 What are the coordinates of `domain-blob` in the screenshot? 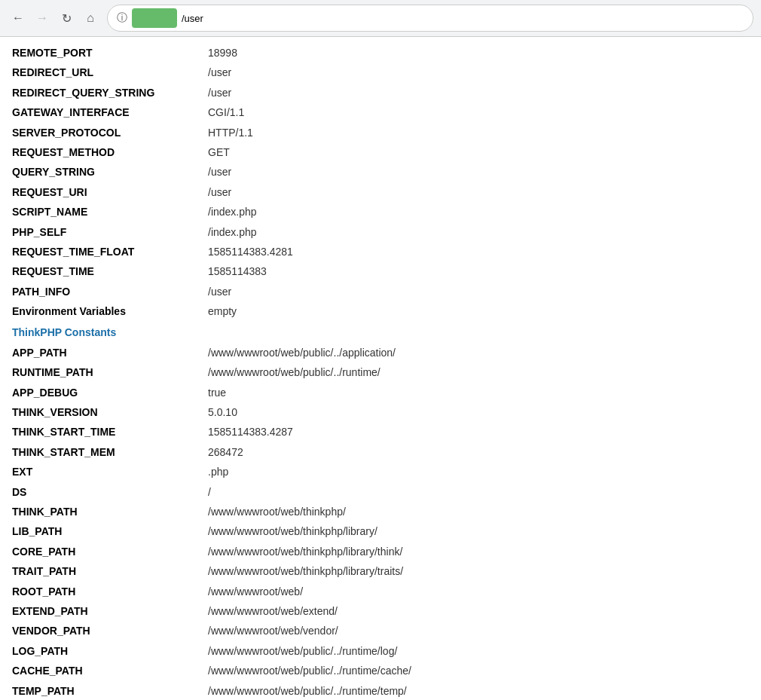 It's located at (154, 18).